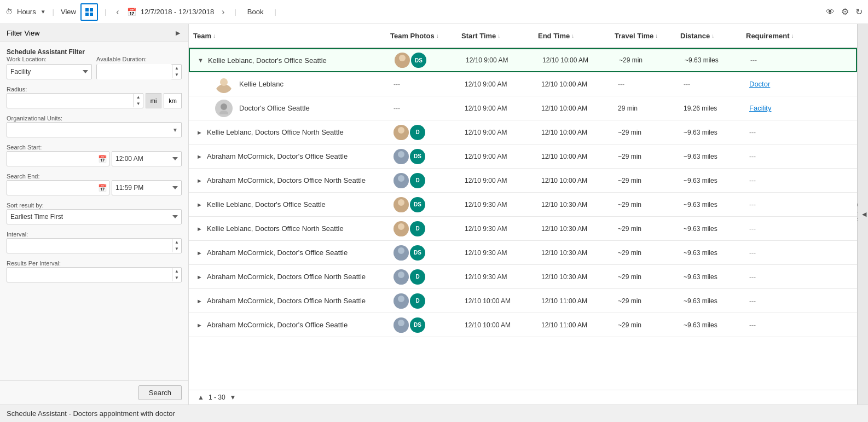 The image size is (868, 422). What do you see at coordinates (175, 130) in the screenshot?
I see `org-units-dropdown-icon: ▼` at bounding box center [175, 130].